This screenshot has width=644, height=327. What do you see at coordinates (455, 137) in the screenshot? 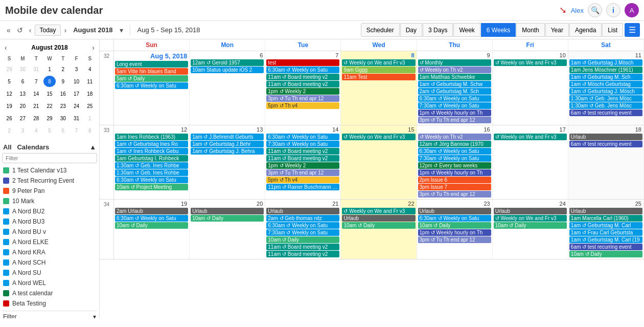
I see `event: ↺ Weekly on Th v2` at bounding box center [455, 137].